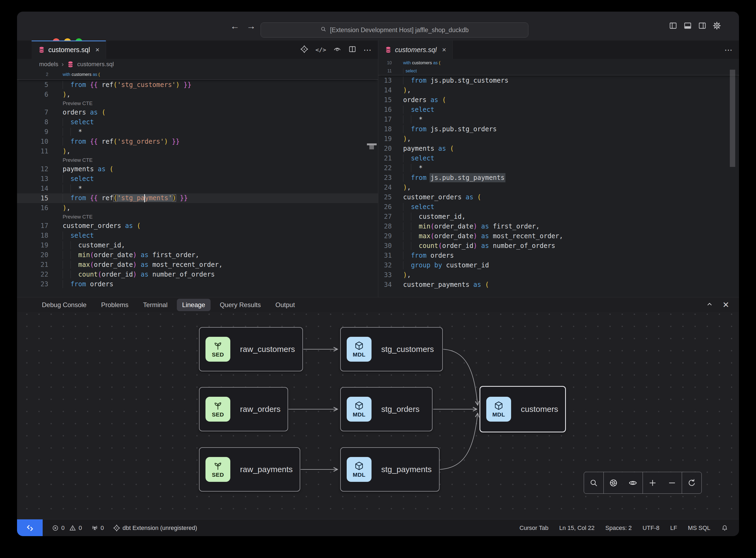  Describe the element at coordinates (558, 67) in the screenshot. I see `sticky-scroll: 10with customers as (11 select` at that location.